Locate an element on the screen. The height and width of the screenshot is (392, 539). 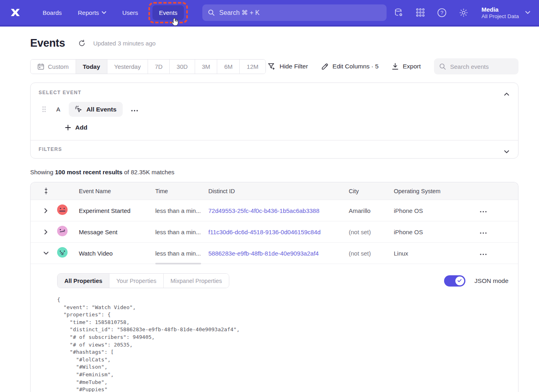
selected-event-name: All Events is located at coordinates (101, 109).